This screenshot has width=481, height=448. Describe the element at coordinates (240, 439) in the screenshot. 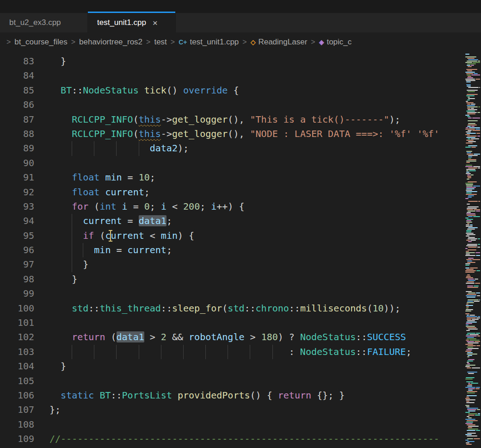

I see `code-line: 109//-----------------------------------…` at that location.